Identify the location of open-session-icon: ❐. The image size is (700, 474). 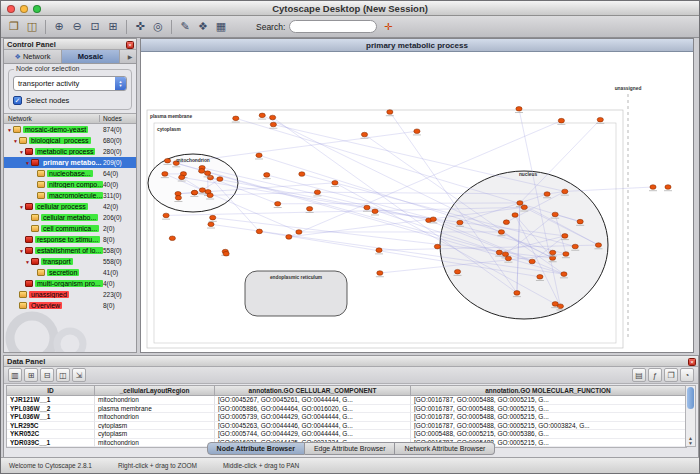
(14, 27).